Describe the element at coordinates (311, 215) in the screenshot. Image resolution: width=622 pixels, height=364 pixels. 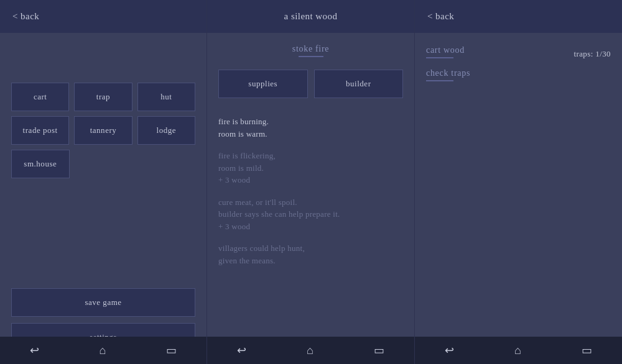
I see `log-entry-2: cure meat, or it'll spoil. builder says …` at that location.